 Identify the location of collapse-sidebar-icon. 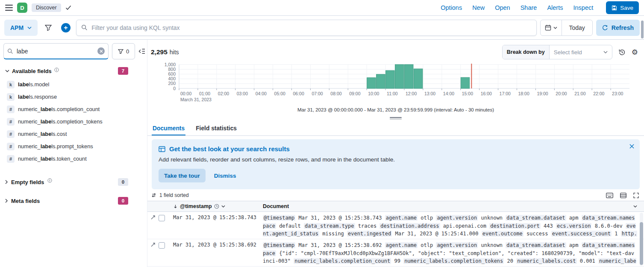
(142, 51).